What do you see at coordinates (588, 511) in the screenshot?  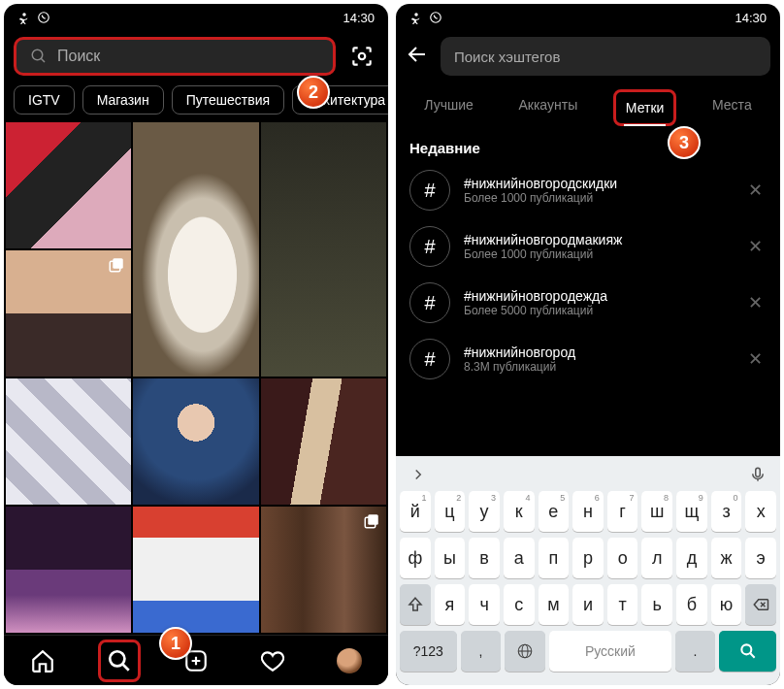 I see `key-н: н6` at bounding box center [588, 511].